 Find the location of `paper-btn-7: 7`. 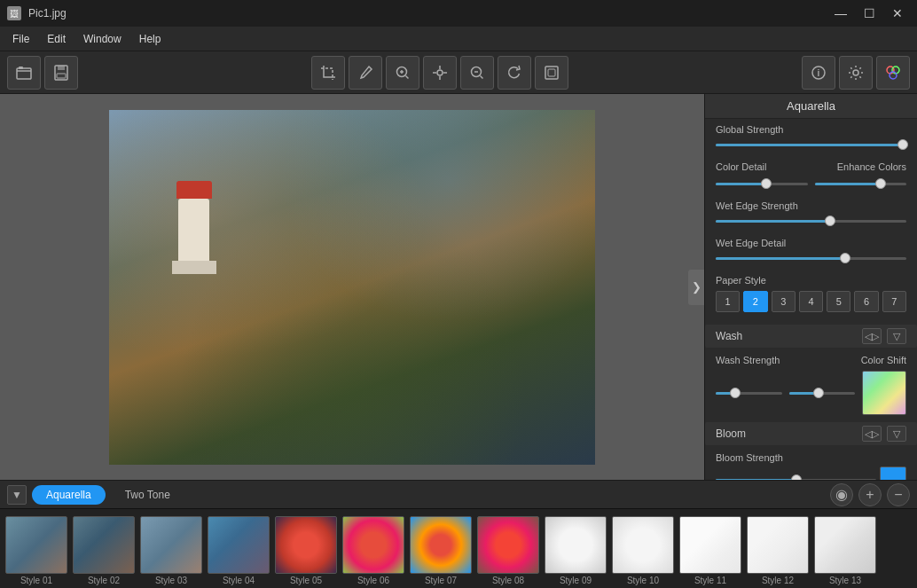

paper-btn-7: 7 is located at coordinates (894, 302).